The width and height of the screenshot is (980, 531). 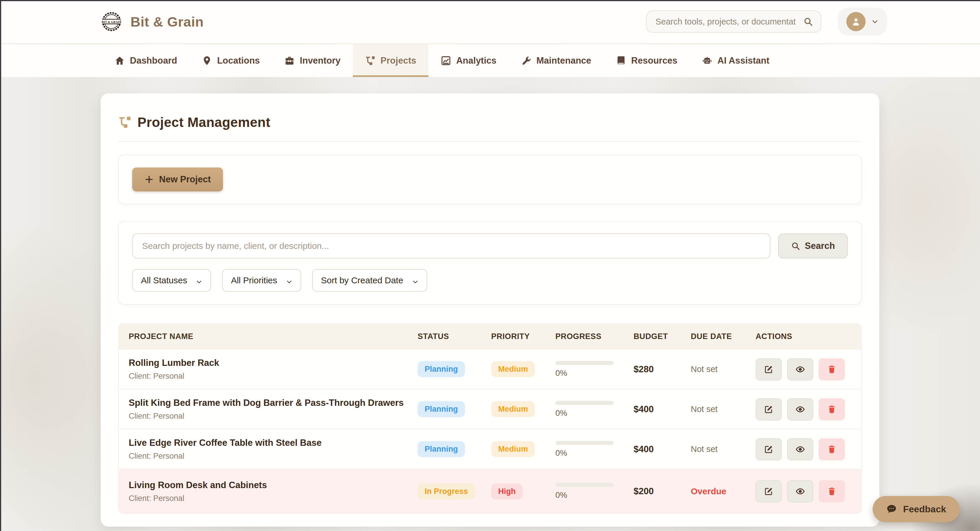 What do you see at coordinates (469, 61) in the screenshot?
I see `nav-tab-analytics: Analytics` at bounding box center [469, 61].